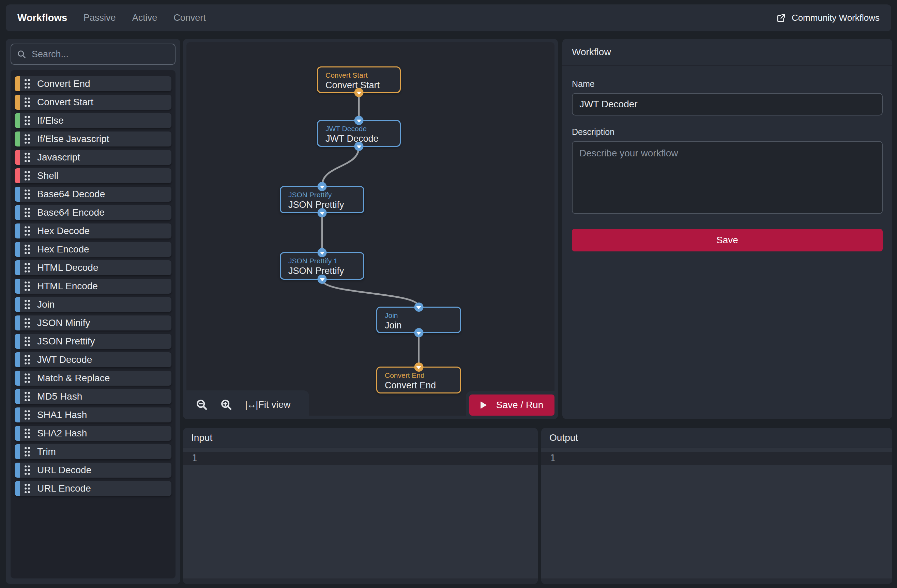 Image resolution: width=897 pixels, height=588 pixels. I want to click on palette-item-json-minify: JSON Minify, so click(93, 323).